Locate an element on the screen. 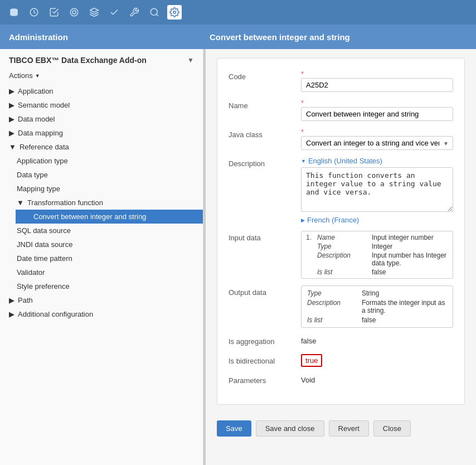  sidebar-item-jndi-data-source: JNDI data source is located at coordinates (105, 244).